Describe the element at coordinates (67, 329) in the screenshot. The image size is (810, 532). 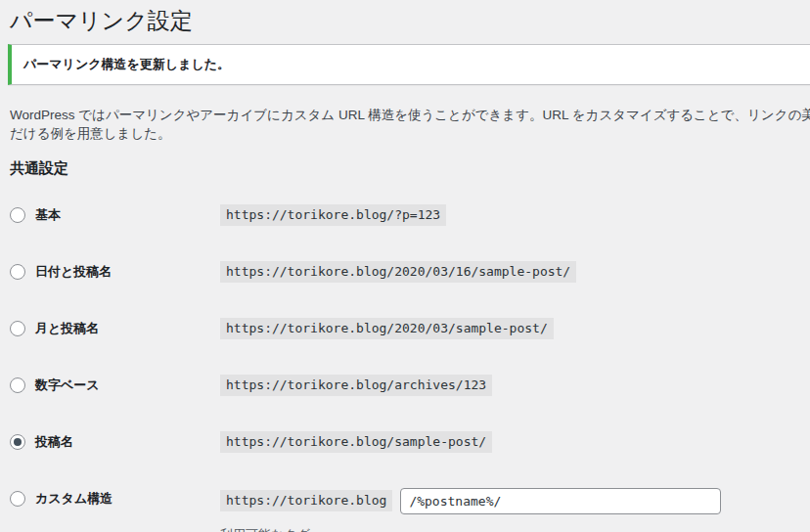
I see `option-label: 月と投稿名` at that location.